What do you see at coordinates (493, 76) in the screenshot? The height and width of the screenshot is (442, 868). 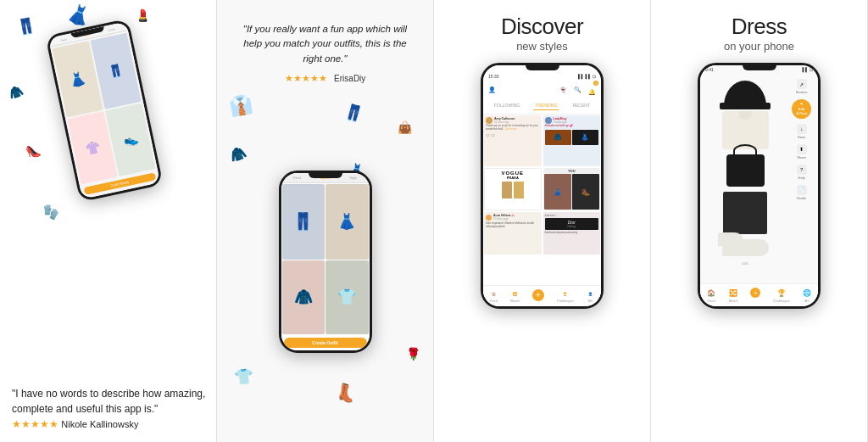 I see `status-time: 15:33` at bounding box center [493, 76].